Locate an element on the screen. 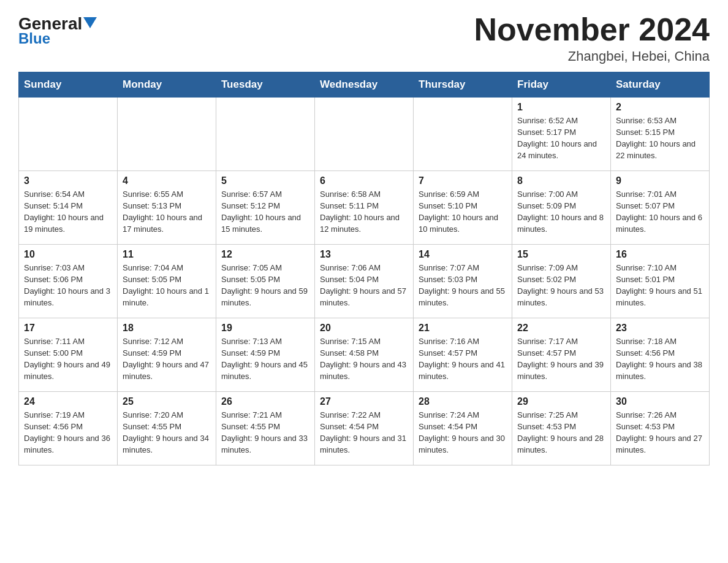  calendar-cell: 14Sunrise: 7:07 AMSunset: 5:03 PMDayligh… is located at coordinates (463, 282).